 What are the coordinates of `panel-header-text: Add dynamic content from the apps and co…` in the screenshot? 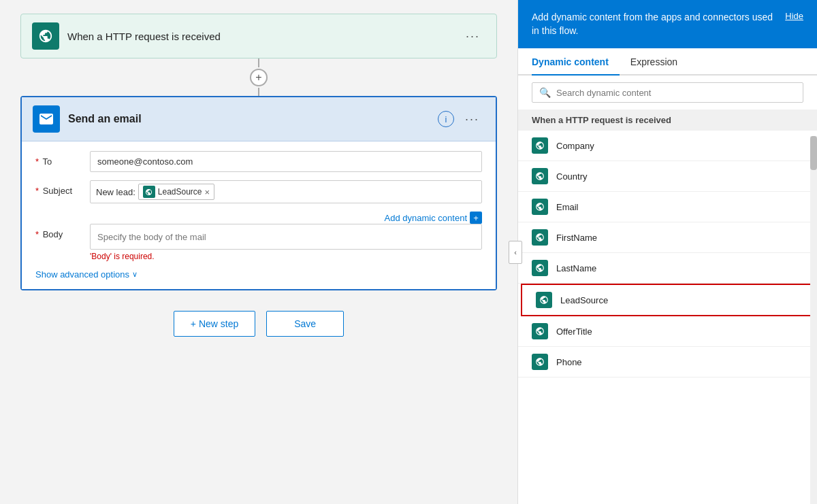 It's located at (653, 24).